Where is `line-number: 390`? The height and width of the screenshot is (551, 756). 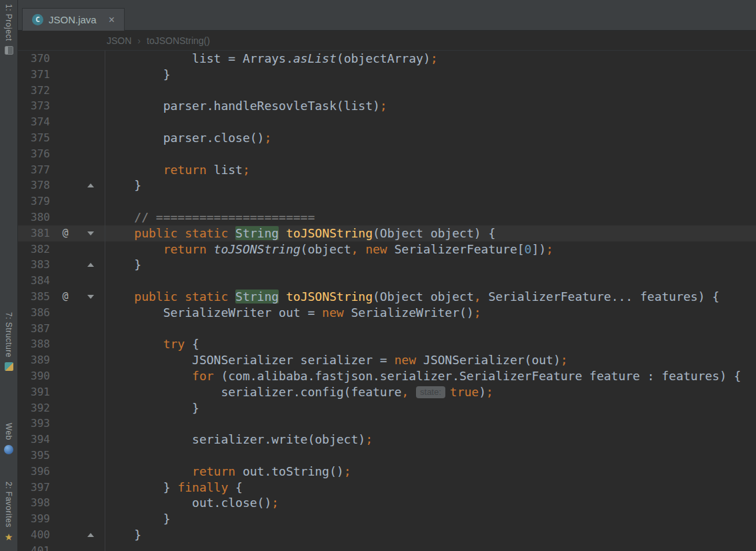 line-number: 390 is located at coordinates (34, 376).